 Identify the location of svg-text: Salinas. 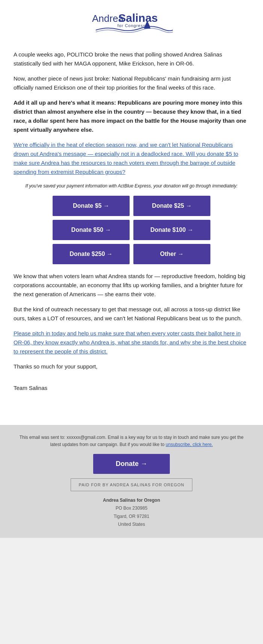
(138, 18).